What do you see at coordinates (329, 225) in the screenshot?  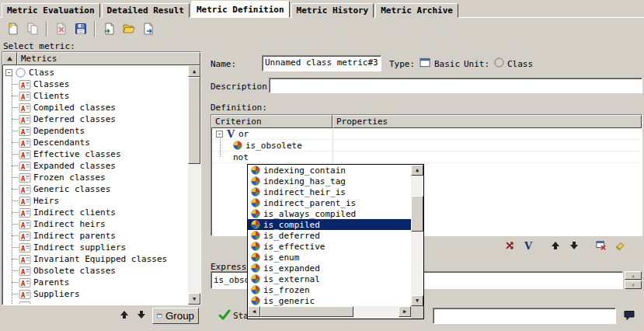 I see `dropdown-item-selected: is_compiled` at bounding box center [329, 225].